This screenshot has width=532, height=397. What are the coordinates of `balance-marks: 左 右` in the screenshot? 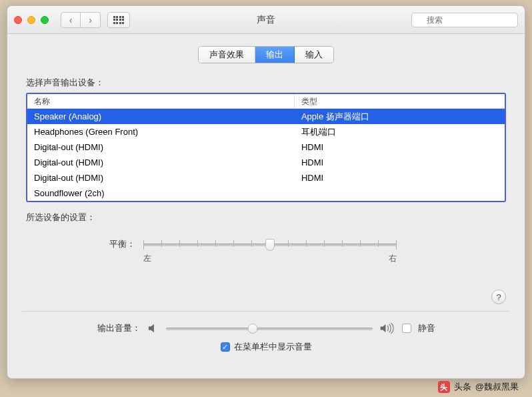 It's located at (270, 259).